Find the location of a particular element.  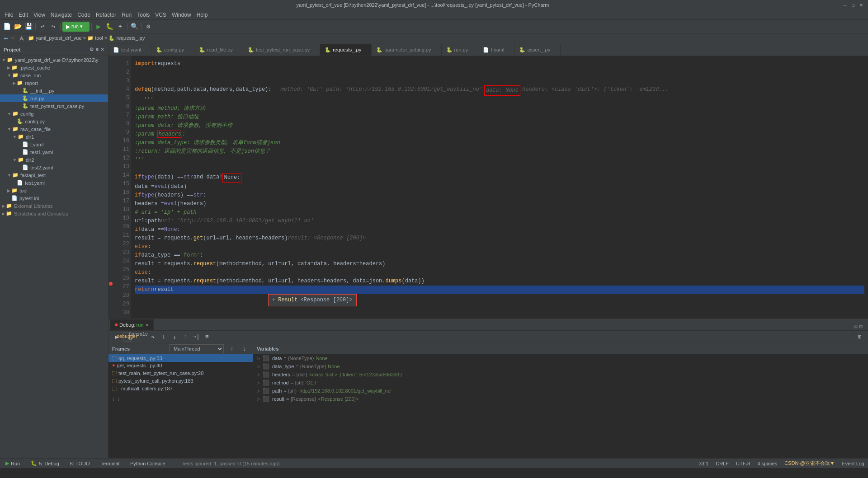

menu-help: Help is located at coordinates (203, 15).